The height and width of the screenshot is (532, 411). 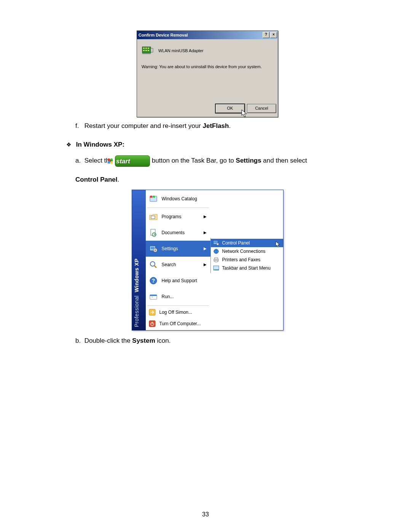 What do you see at coordinates (178, 312) in the screenshot?
I see `menu-item-logoff: Log Off Simon...` at bounding box center [178, 312].